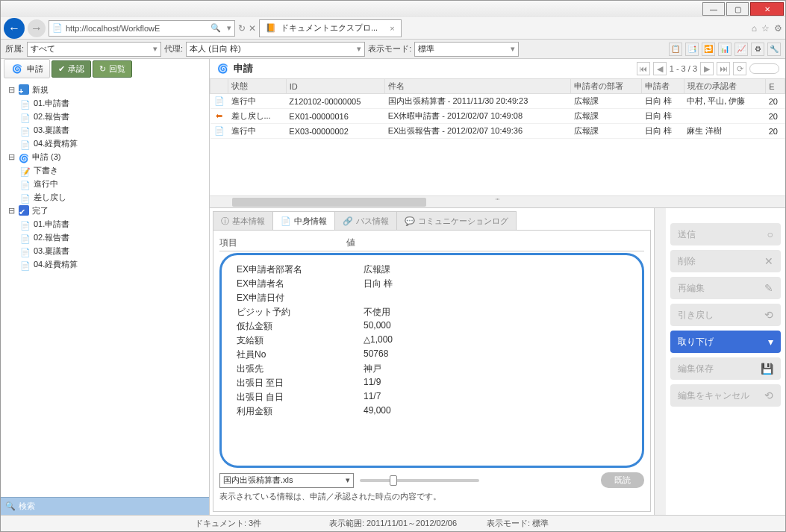 The height and width of the screenshot is (532, 786). What do you see at coordinates (707, 69) in the screenshot?
I see `pager-next: ▶` at bounding box center [707, 69].